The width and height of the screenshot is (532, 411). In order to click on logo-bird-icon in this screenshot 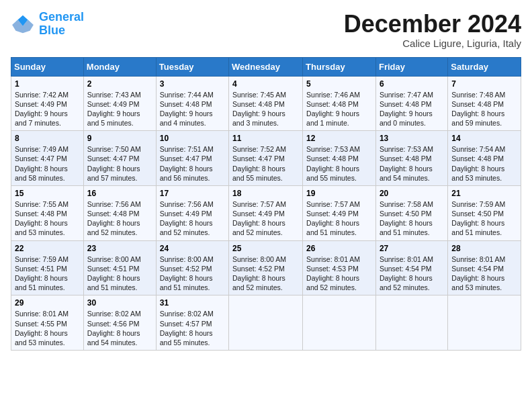, I will do `click(23, 24)`.